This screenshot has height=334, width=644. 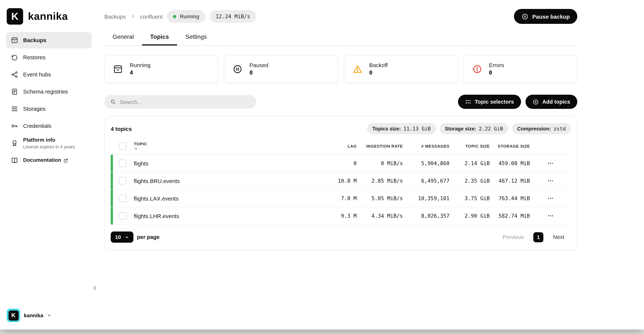 What do you see at coordinates (49, 74) in the screenshot?
I see `sidebar-item-event-hubs: Event hubs` at bounding box center [49, 74].